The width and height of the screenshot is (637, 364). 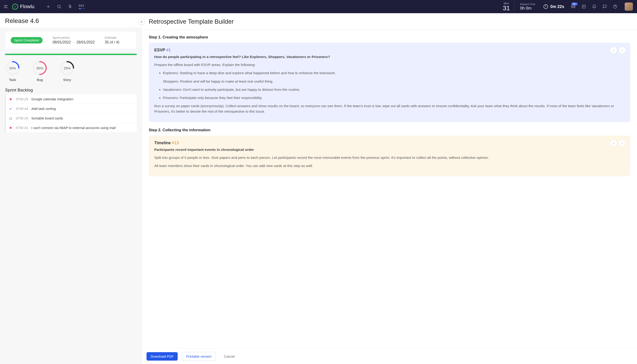 I want to click on avatar, so click(x=629, y=6).